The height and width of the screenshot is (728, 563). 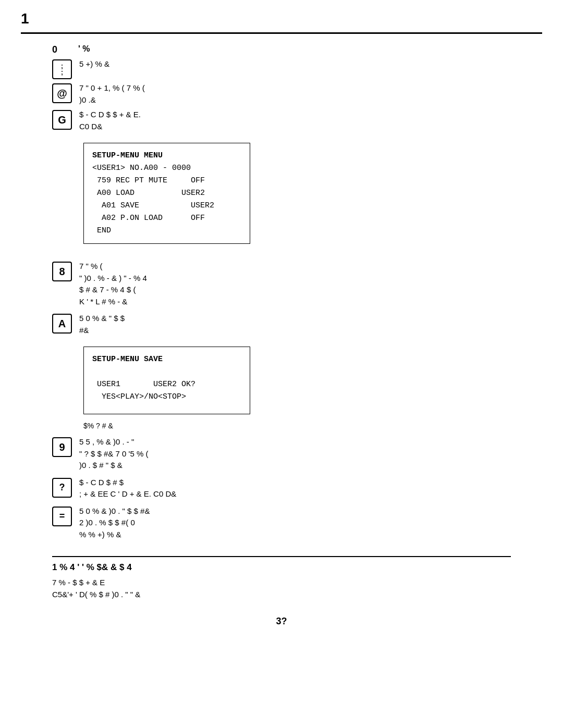 What do you see at coordinates (295, 466) in the screenshot?
I see `section-9-body3: )0 . $ # " $ &` at bounding box center [295, 466].